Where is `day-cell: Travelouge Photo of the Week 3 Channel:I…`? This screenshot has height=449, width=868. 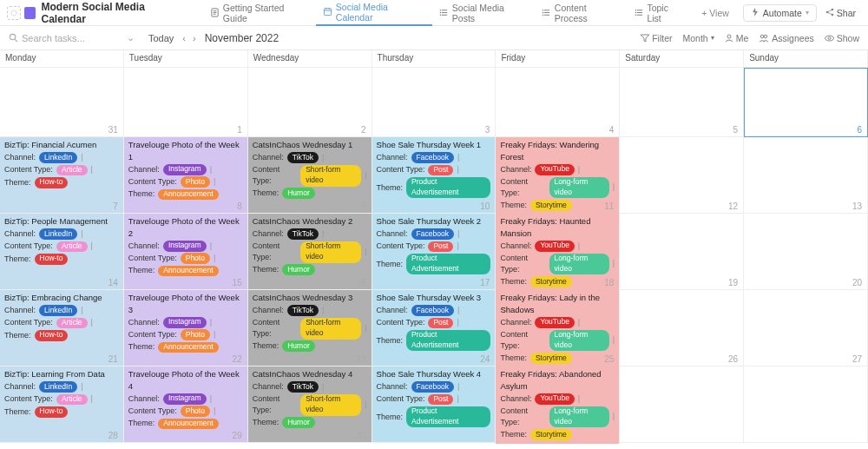 day-cell: Travelouge Photo of the Week 3 Channel:I… is located at coordinates (186, 328).